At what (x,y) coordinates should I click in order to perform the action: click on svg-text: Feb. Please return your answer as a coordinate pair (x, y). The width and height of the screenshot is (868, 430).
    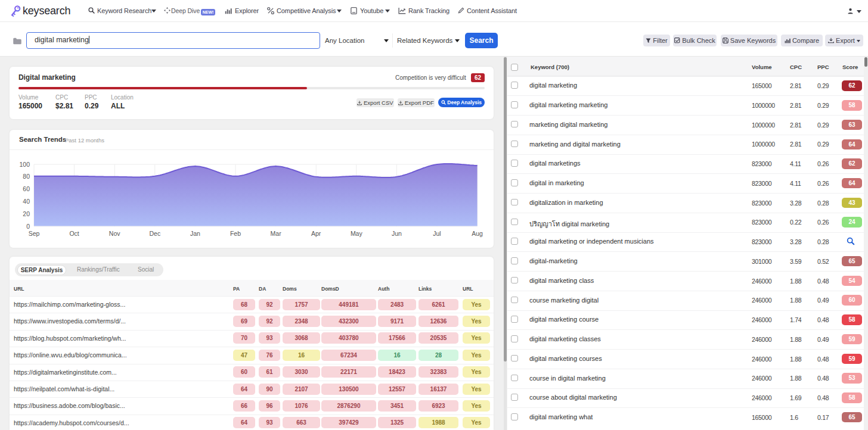
    Looking at the image, I should click on (235, 233).